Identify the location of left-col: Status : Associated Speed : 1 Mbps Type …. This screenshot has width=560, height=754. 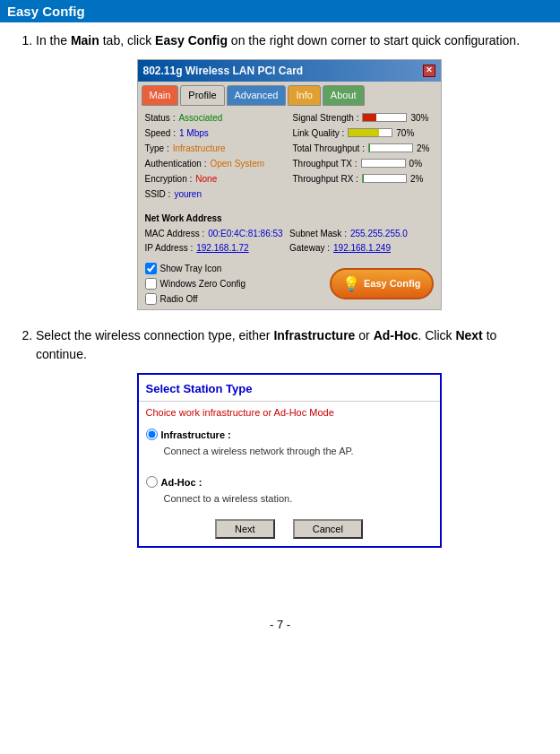
(215, 157).